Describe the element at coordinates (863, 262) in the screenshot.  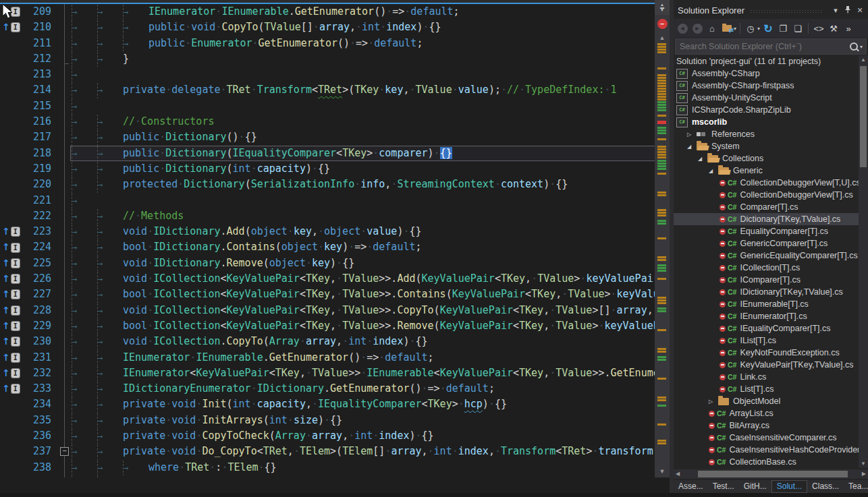
I see `tree-vertical-scrollbar: ▲ ▼` at that location.